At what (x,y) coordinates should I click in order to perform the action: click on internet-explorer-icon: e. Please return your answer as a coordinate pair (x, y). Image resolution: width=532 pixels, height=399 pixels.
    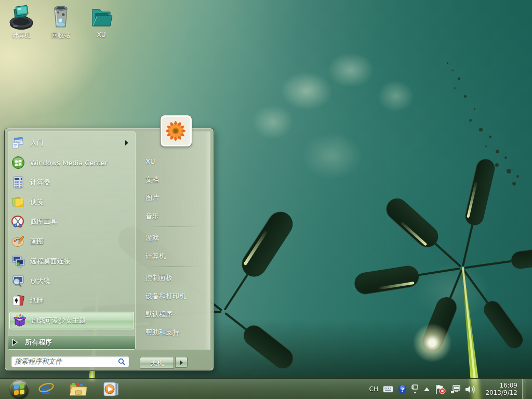
    Looking at the image, I should click on (46, 389).